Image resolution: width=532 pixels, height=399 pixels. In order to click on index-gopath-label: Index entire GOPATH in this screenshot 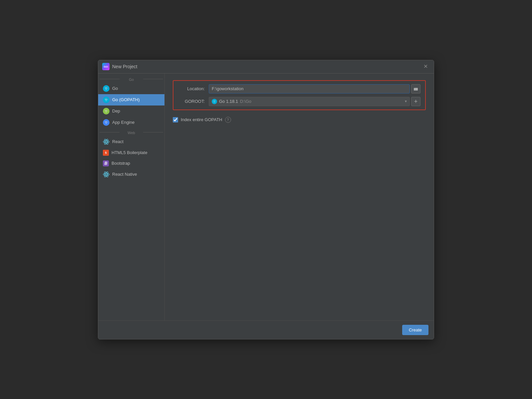, I will do `click(202, 120)`.